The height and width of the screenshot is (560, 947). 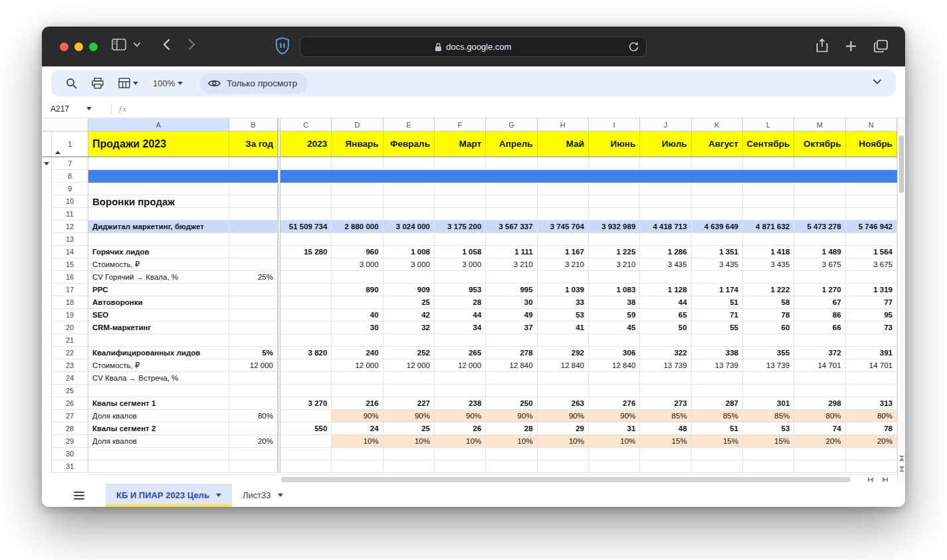 What do you see at coordinates (564, 353) in the screenshot?
I see `cell-value: 292` at bounding box center [564, 353].